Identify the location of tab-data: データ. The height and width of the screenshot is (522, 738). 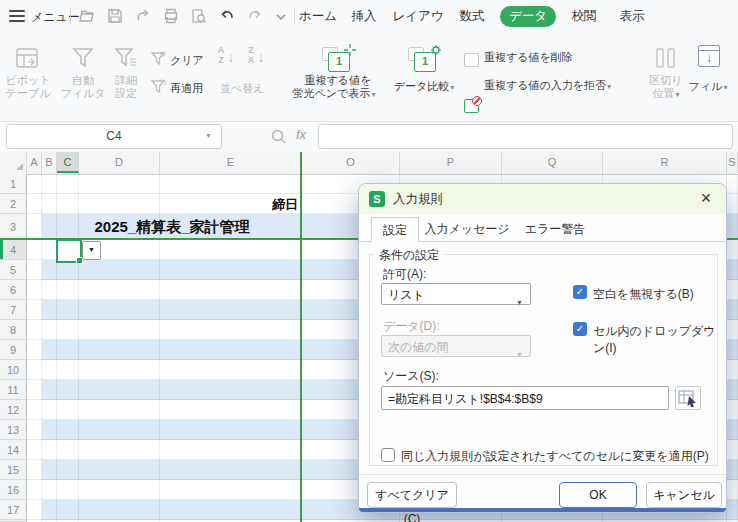
(528, 16).